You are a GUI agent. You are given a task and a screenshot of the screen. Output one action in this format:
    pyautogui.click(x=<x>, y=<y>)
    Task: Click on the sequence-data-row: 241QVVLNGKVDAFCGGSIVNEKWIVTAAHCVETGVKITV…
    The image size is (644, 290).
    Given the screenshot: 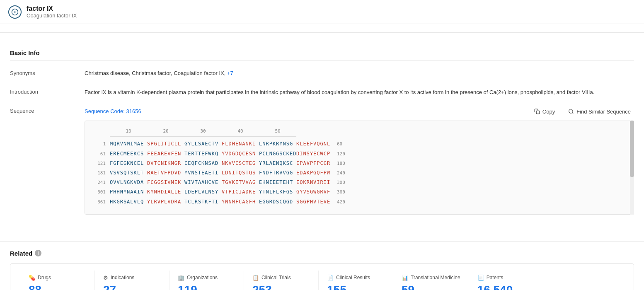 What is the action you would take?
    pyautogui.click(x=359, y=182)
    